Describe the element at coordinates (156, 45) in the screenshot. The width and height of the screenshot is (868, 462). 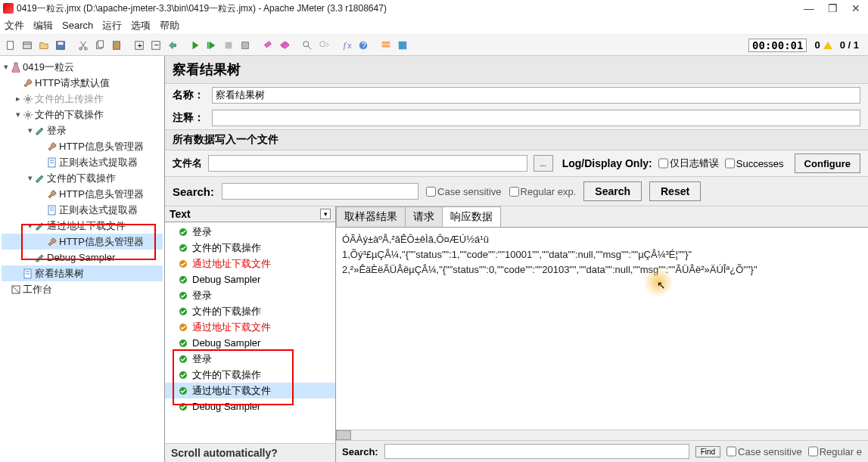
I see `collapse-icon: −` at that location.